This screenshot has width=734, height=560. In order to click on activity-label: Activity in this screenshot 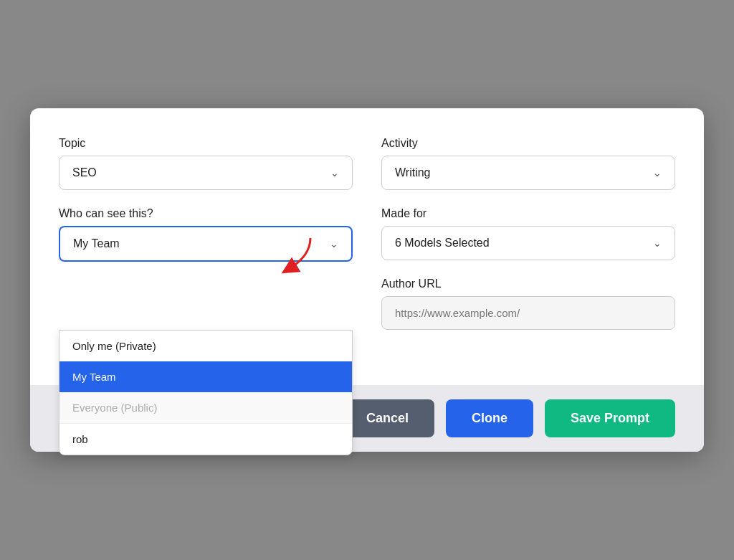, I will do `click(528, 143)`.